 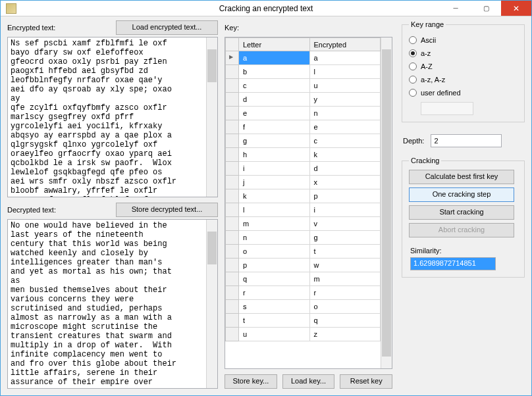 What do you see at coordinates (345, 266) in the screenshot?
I see `cell-encrypted: w` at bounding box center [345, 266].